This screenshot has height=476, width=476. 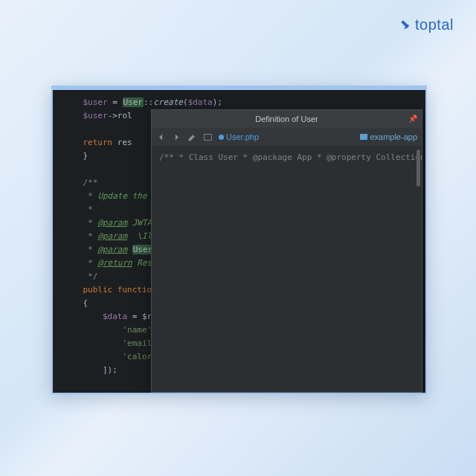 I want to click on pin-icon: 📌, so click(x=413, y=119).